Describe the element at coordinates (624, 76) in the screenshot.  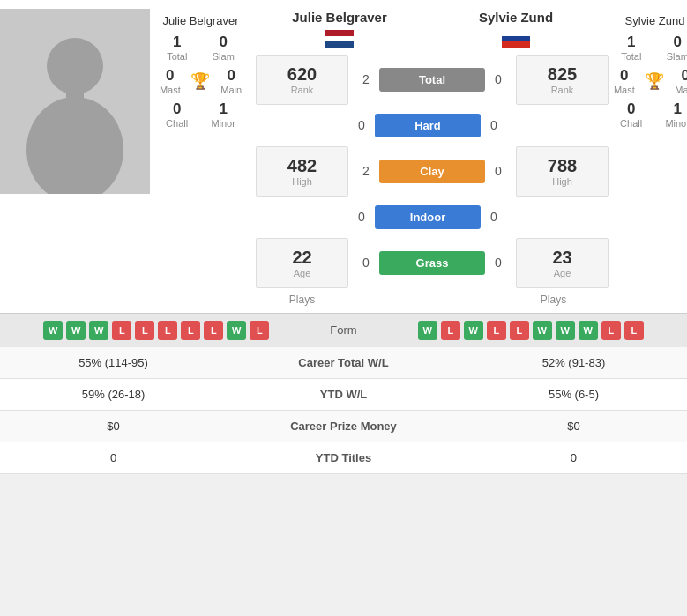
I see `player2-mast-value: 0` at that location.